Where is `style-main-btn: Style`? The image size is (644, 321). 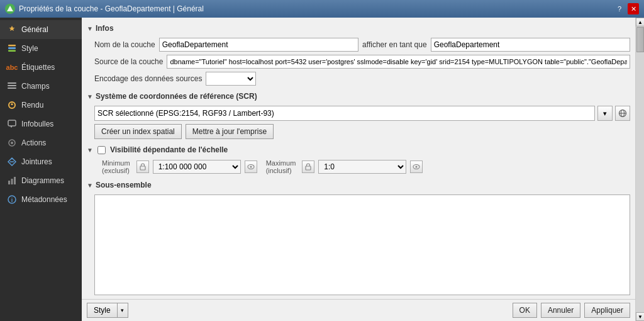
style-main-btn: Style is located at coordinates (102, 310).